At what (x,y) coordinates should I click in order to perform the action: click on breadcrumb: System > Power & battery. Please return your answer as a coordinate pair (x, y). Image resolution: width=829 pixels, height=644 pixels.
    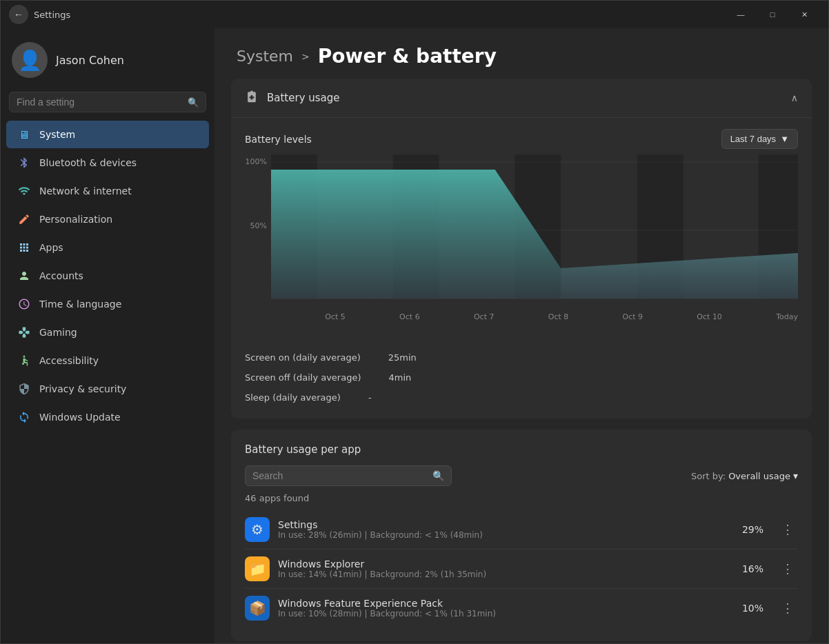
    Looking at the image, I should click on (521, 54).